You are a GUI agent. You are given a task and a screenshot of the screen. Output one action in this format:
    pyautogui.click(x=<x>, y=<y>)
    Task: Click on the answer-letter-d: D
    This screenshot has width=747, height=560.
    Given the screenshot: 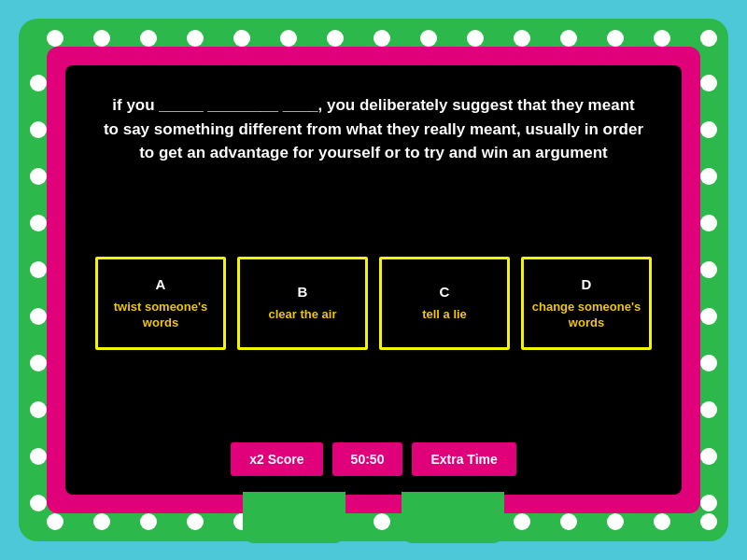 What is the action you would take?
    pyautogui.click(x=586, y=284)
    